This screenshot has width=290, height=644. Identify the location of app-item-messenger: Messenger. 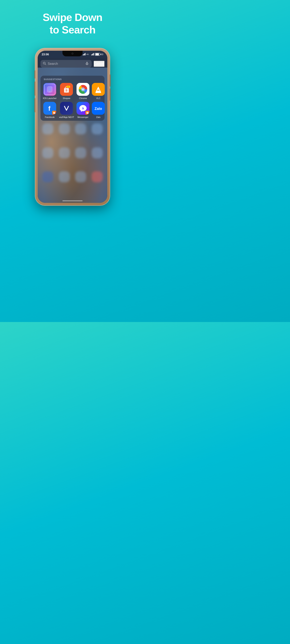
(83, 110).